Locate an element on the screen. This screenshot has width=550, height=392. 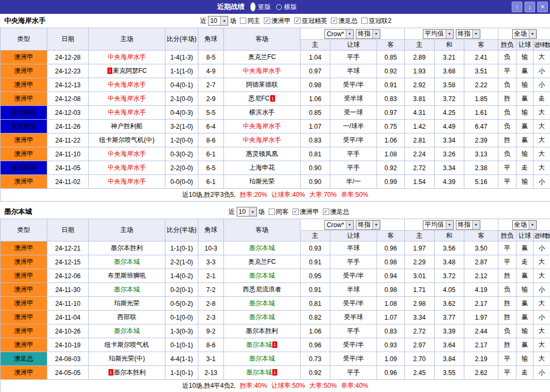
table-row: 澳洲甲24-11-10珀斯光荣0-5(0-2)2-8墨尔本城0.81受平/半1.… is located at coordinates (276, 304).